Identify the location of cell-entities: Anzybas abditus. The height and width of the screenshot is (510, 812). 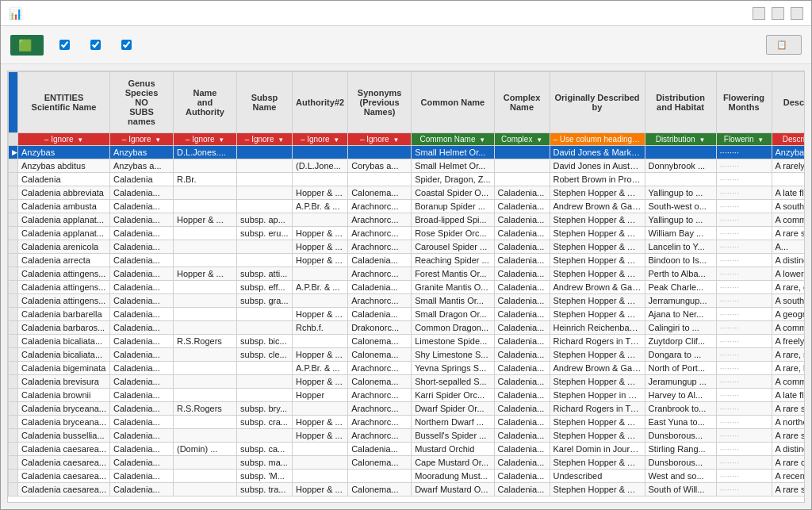
(64, 167).